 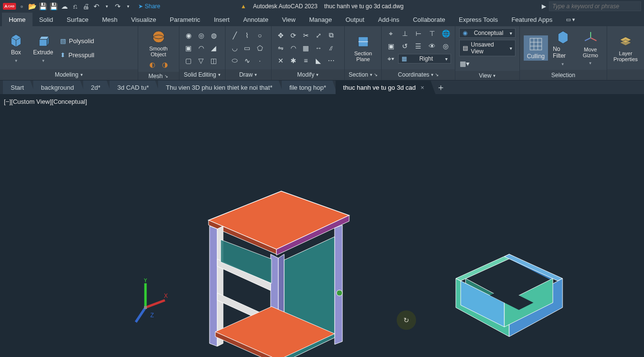 What do you see at coordinates (487, 33) in the screenshot?
I see `visual-style-combo: ◉ Conceptual` at bounding box center [487, 33].